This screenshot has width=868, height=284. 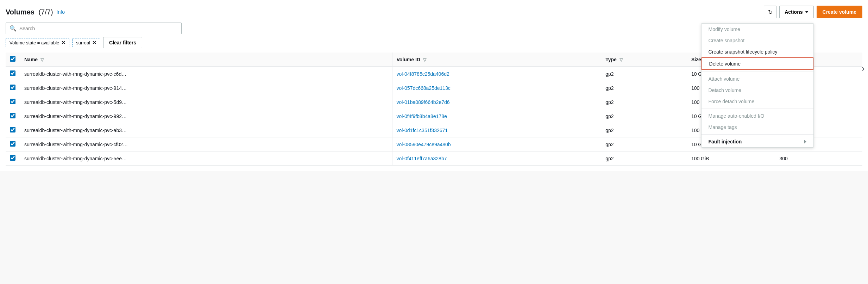 I want to click on sort-icon-volume-id: ▽, so click(x=424, y=60).